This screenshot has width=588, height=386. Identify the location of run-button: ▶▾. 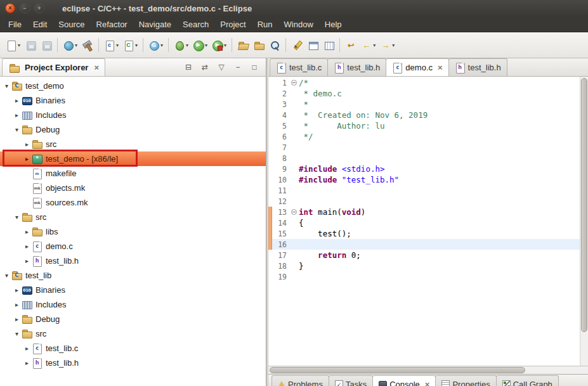
(200, 45).